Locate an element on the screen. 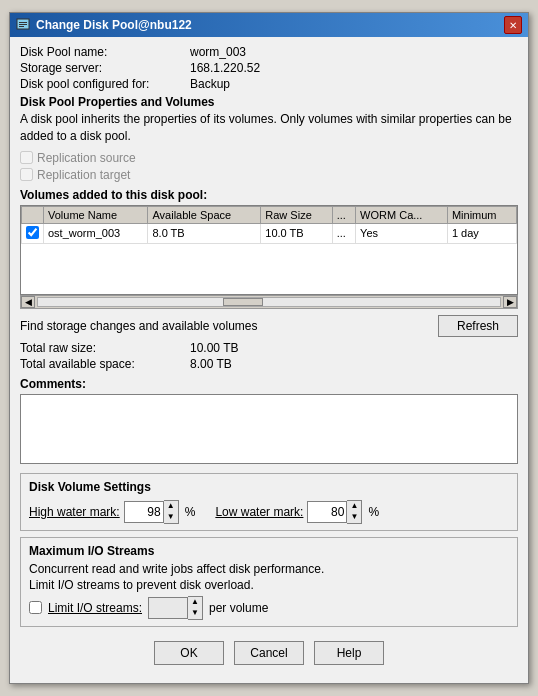  configured-for-label: Disk pool configured for: is located at coordinates (105, 84).